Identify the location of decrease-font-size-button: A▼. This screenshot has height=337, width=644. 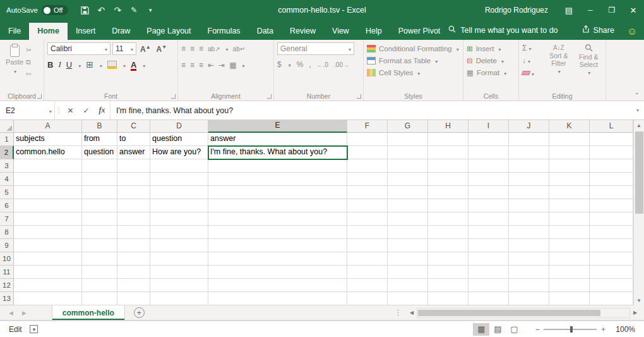
(162, 49).